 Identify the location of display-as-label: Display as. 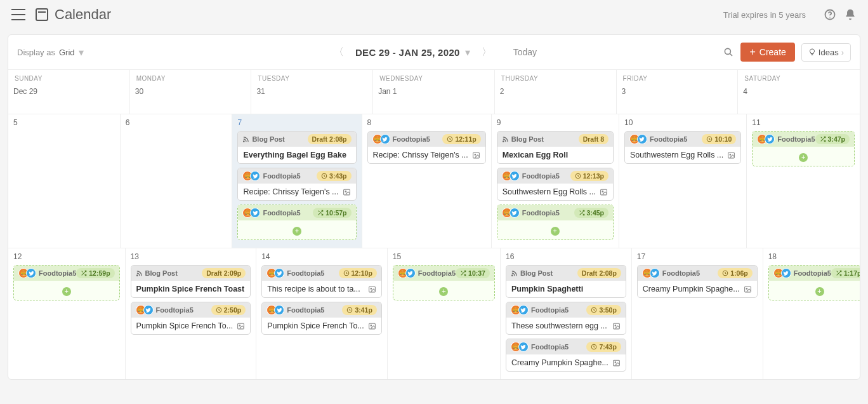
(36, 52).